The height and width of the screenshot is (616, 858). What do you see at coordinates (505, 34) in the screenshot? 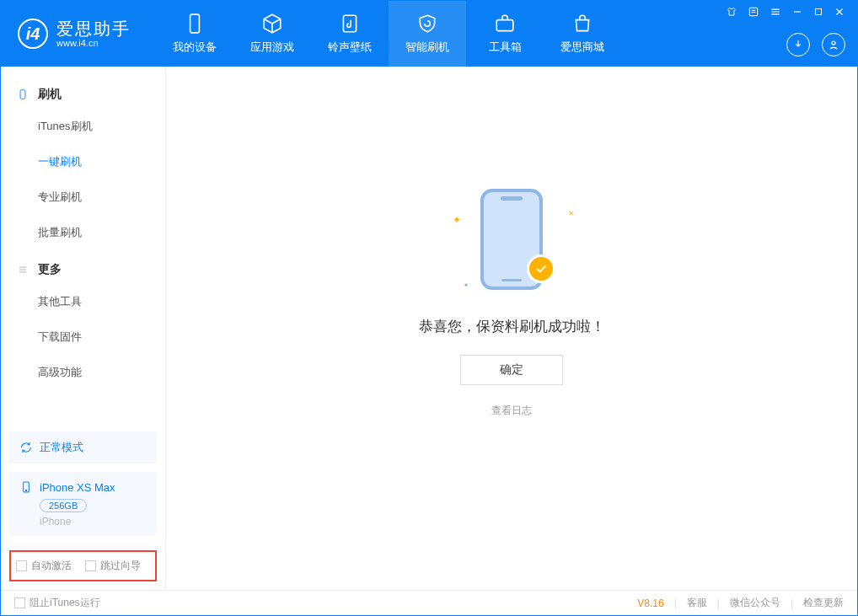
I see `tab-toolbox: 工具箱` at bounding box center [505, 34].